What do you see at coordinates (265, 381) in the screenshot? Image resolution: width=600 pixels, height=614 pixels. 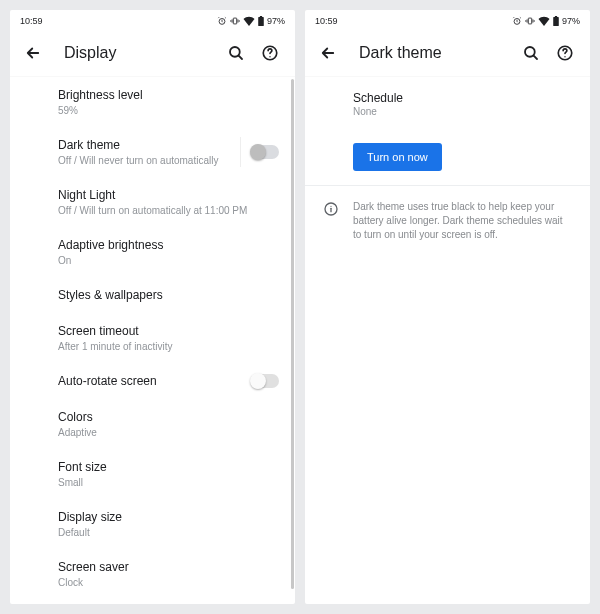 I see `auto-rotate-toggle` at bounding box center [265, 381].